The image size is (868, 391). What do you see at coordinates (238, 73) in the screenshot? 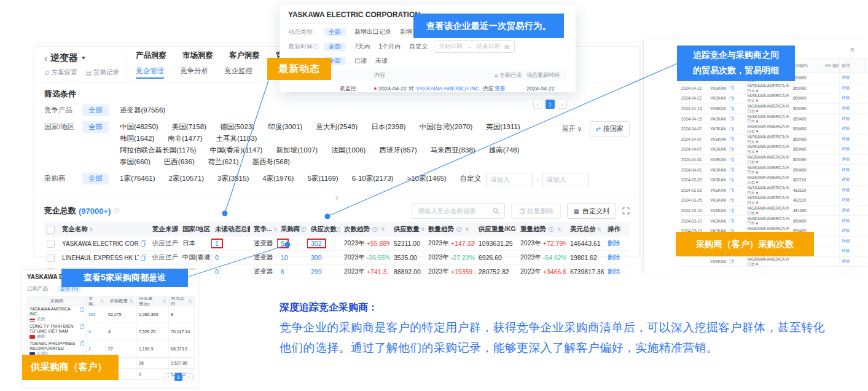
I see `subtab: 竞企监控` at bounding box center [238, 73].